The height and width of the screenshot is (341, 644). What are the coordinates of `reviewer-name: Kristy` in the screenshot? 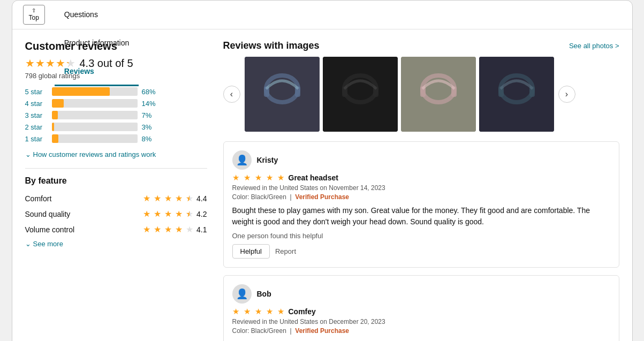 It's located at (268, 160).